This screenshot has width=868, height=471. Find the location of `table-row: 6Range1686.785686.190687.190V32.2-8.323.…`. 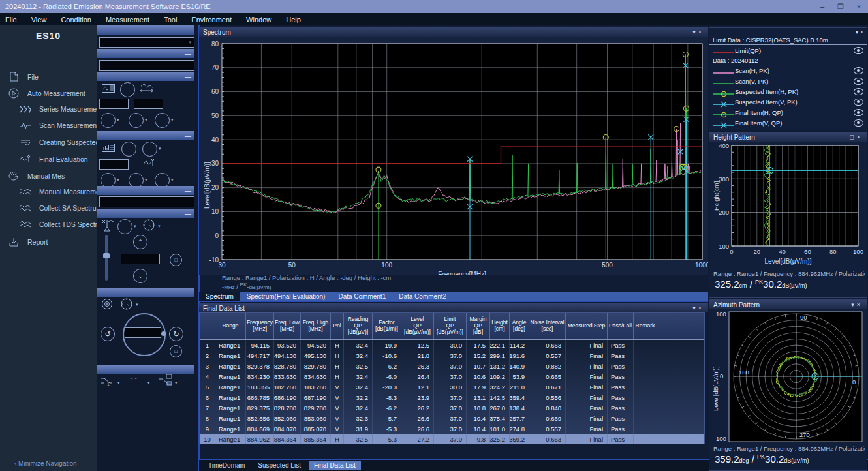

table-row: 6Range1686.785686.190687.190V32.2-8.323.… is located at coordinates (452, 397).